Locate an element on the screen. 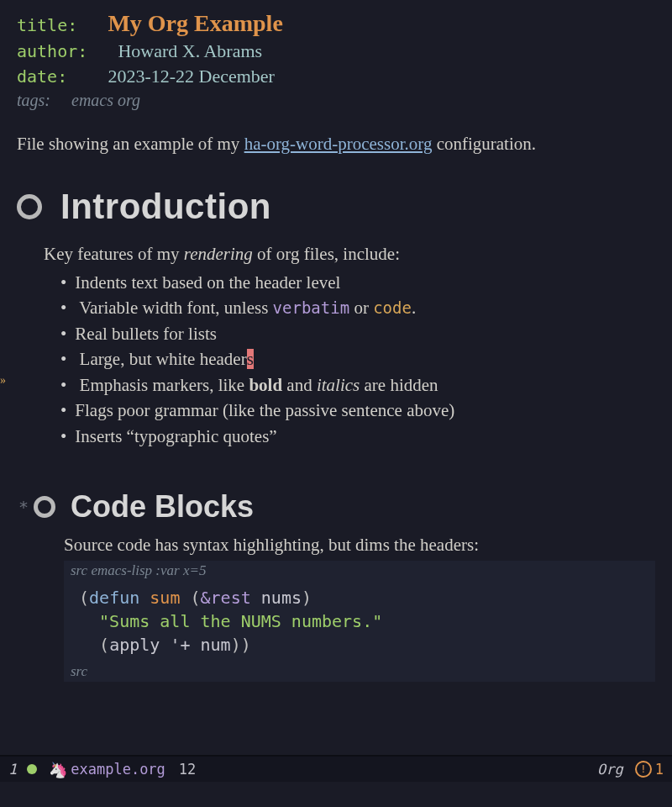 The width and height of the screenshot is (672, 807). meta-tags-line: tags: emacs org is located at coordinates (336, 101).